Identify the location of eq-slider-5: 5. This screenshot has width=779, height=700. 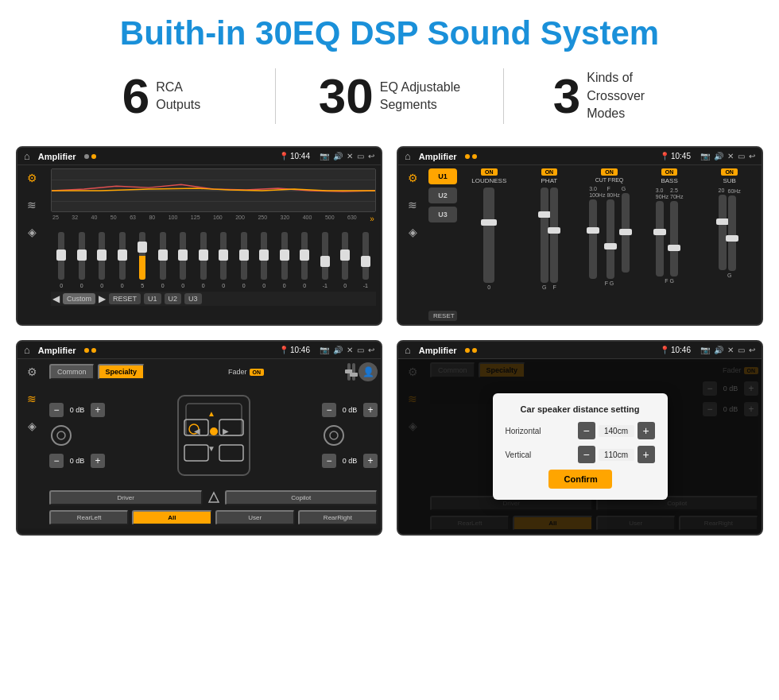
(143, 261).